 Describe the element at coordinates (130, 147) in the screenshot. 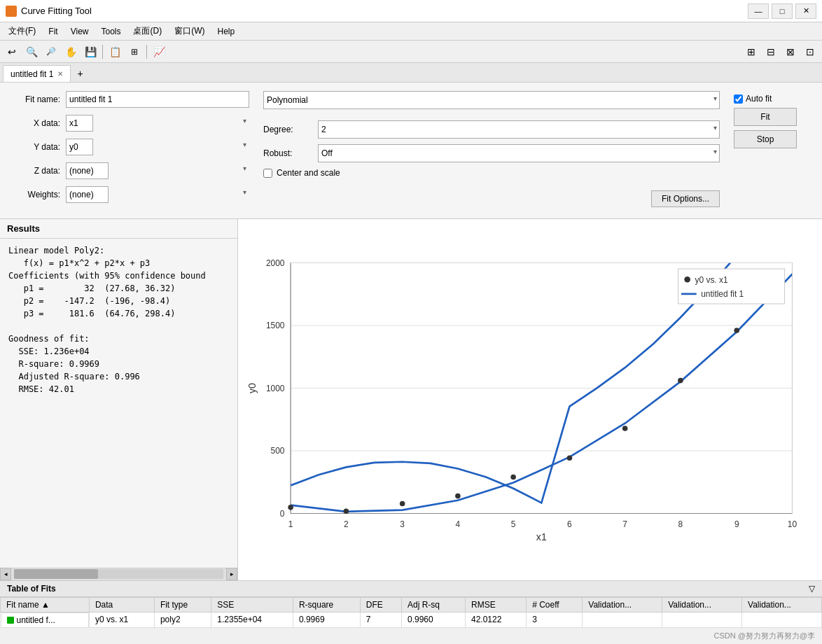

I see `y-data-row: Y data: y0` at that location.